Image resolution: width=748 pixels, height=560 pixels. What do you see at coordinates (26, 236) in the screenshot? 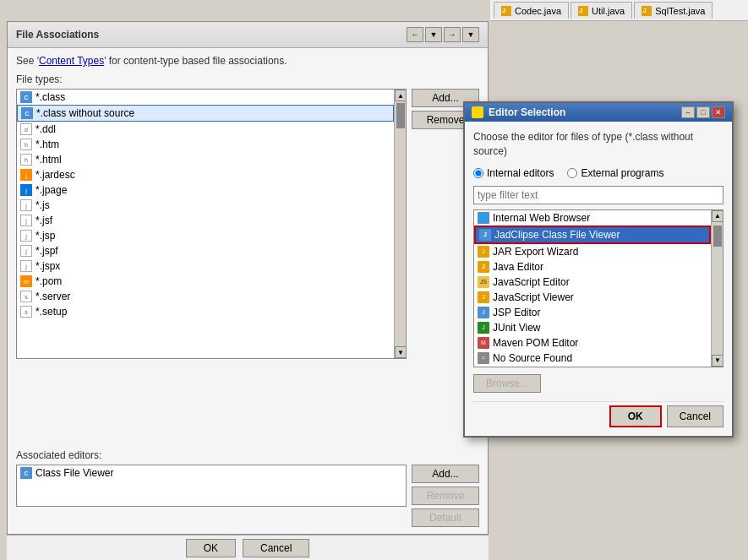
I see `jsp-icon: j` at bounding box center [26, 236].